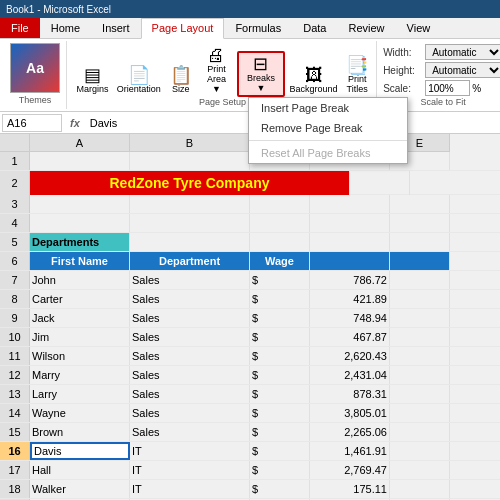 The height and width of the screenshot is (500, 500). I want to click on breaks-button: ⊟ Breaks ▼, so click(261, 74).